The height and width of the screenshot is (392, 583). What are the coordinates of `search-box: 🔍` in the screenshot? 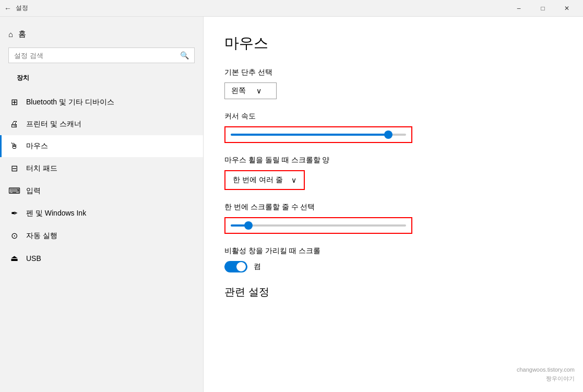 It's located at (101, 55).